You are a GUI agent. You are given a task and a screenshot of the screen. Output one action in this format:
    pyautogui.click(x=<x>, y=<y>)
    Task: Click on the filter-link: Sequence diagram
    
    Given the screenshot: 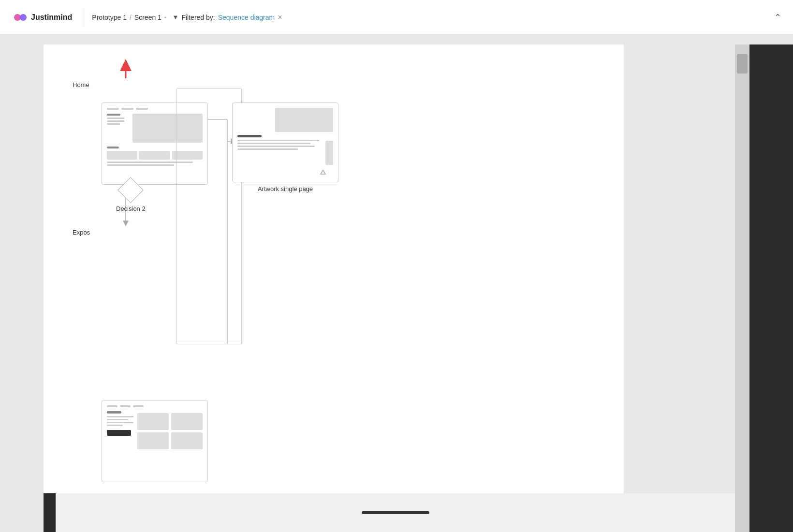 What is the action you would take?
    pyautogui.click(x=247, y=17)
    